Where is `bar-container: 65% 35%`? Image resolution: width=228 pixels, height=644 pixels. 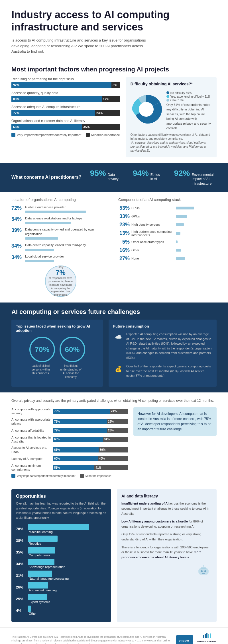 bar-container: 65% 35% is located at coordinates (66, 127).